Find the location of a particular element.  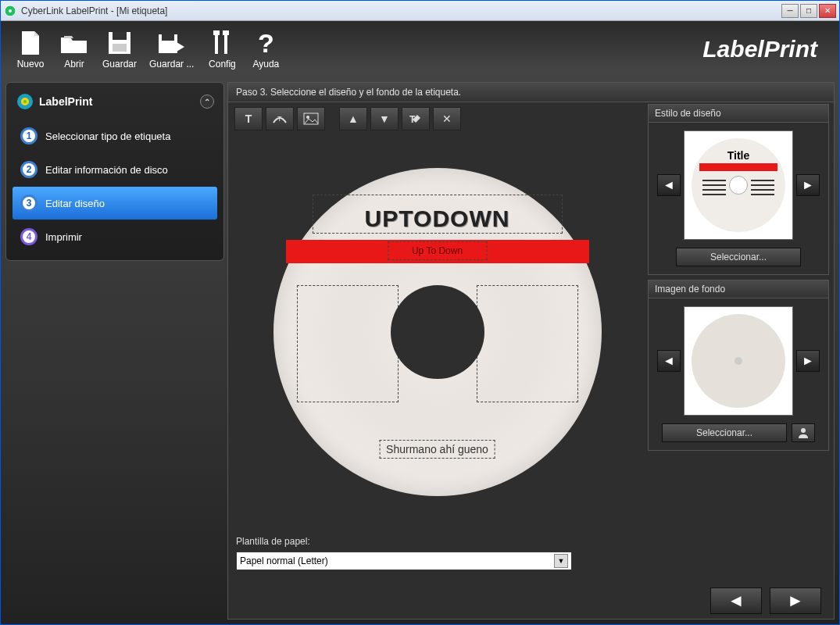

disc-title-text: UPTODOWN is located at coordinates (438, 219).